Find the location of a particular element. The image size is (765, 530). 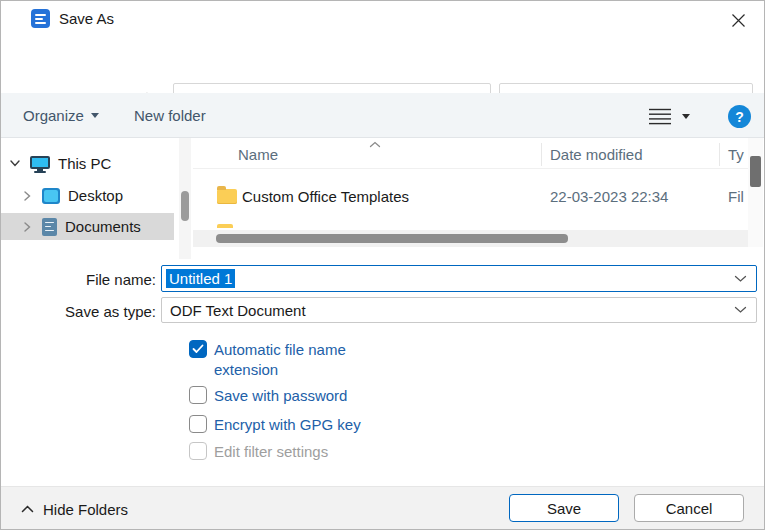

navigation-bar: This... Docum... is located at coordinates (382, 66).